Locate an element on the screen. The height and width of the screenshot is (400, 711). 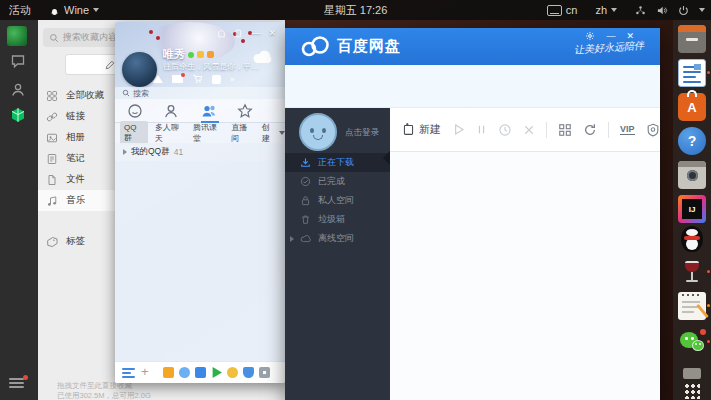
libreoffice-writer-icon is located at coordinates (692, 73).